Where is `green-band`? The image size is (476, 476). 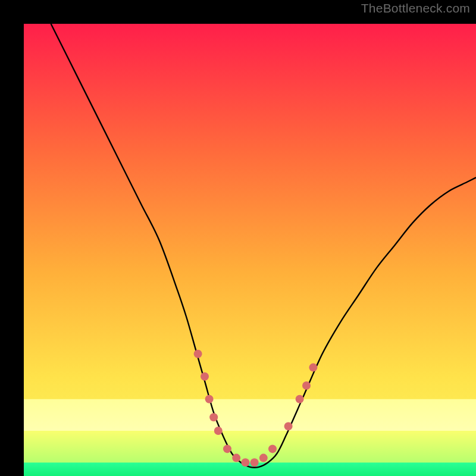 green-band is located at coordinates (250, 469).